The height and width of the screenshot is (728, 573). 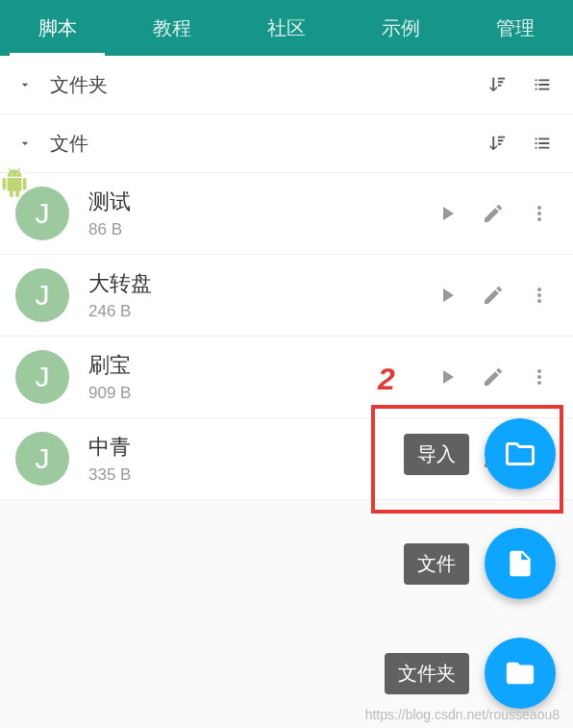 I want to click on file-size: 86 B, so click(x=254, y=230).